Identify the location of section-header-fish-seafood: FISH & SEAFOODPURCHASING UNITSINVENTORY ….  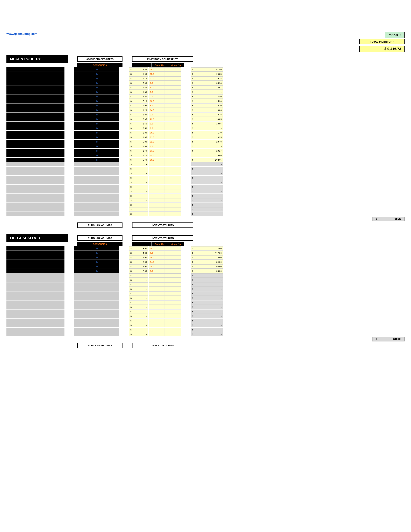
(206, 238).